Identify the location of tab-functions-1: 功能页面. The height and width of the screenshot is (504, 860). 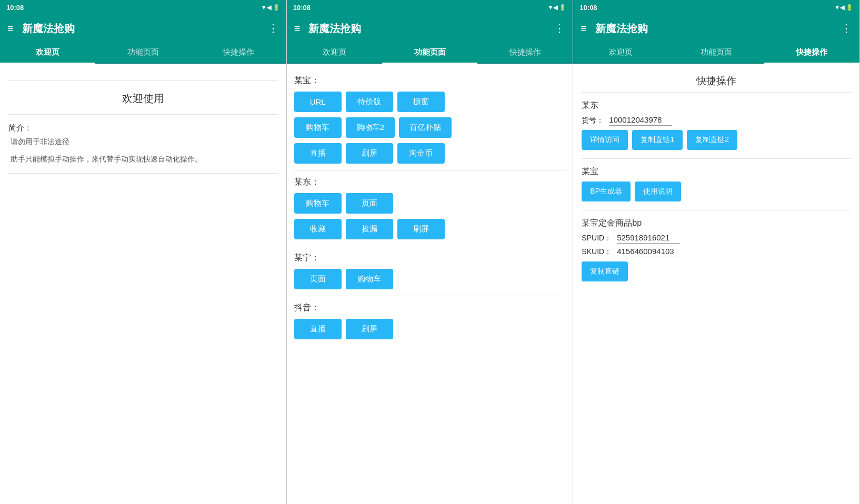
(143, 53).